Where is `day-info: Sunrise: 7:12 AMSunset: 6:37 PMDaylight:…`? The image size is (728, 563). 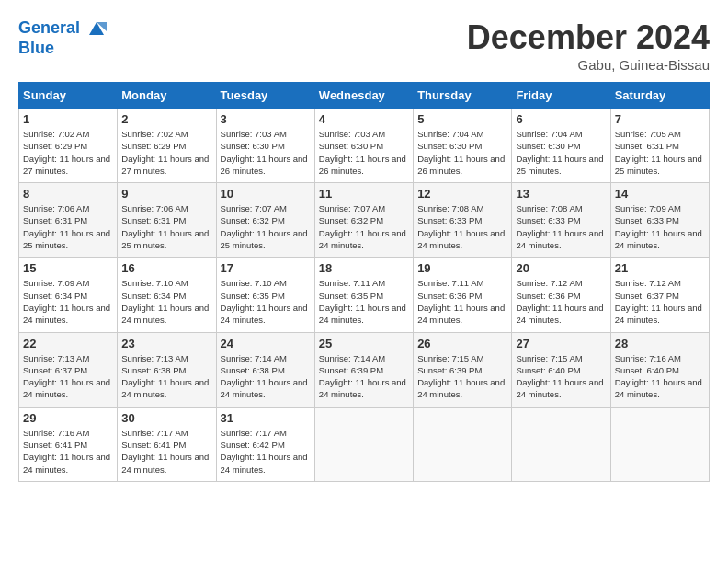
day-info: Sunrise: 7:12 AMSunset: 6:37 PMDaylight:… is located at coordinates (658, 302).